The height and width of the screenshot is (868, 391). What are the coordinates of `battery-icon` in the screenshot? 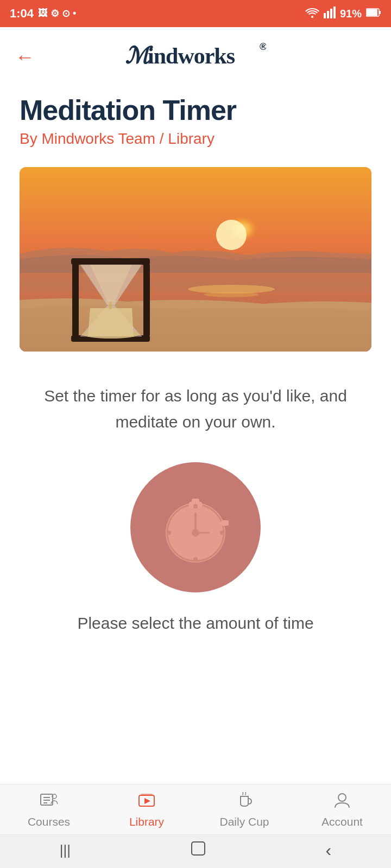 It's located at (374, 14).